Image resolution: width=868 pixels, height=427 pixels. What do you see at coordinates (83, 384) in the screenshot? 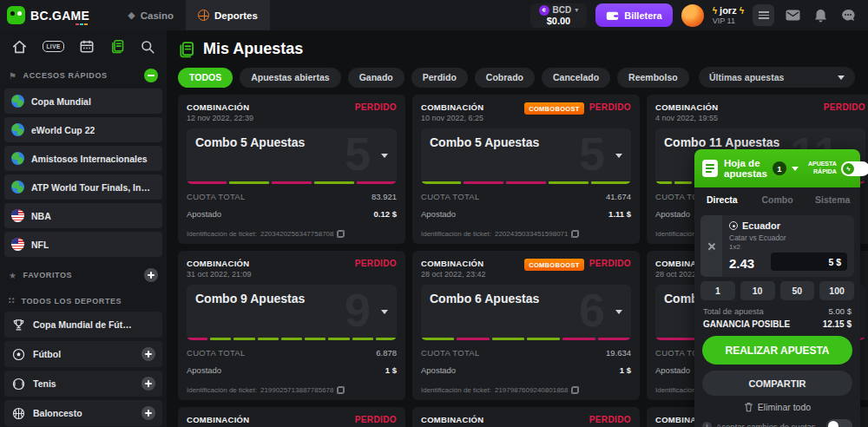
I see `sidebar-sport-item: Tenis` at bounding box center [83, 384].